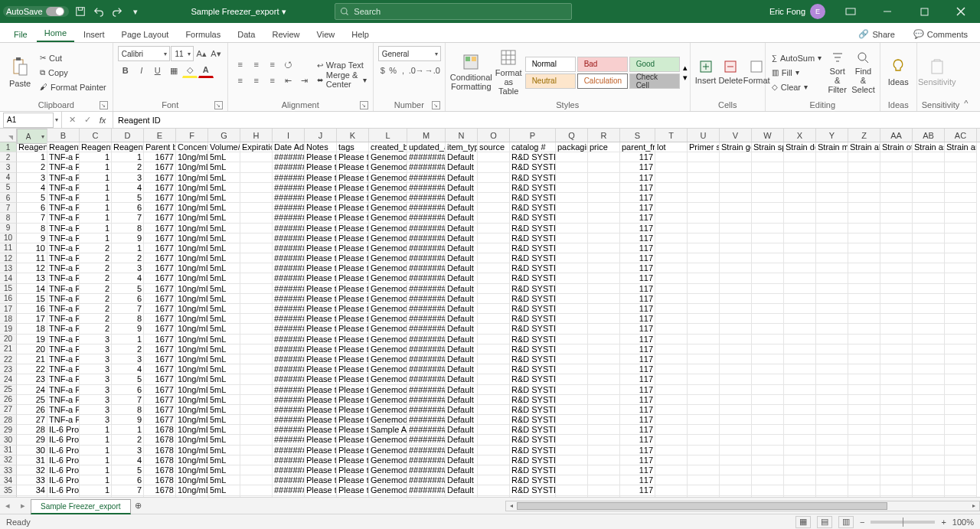  Describe the element at coordinates (160, 496) in the screenshot. I see `cell: 1678` at that location.